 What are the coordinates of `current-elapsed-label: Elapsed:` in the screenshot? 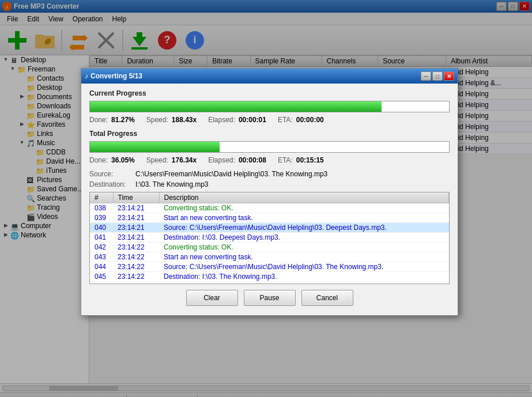 It's located at (221, 120).